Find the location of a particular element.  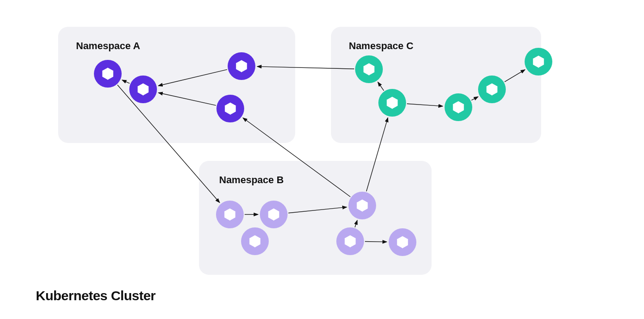

namespace-label-a: Namespace A is located at coordinates (108, 46).